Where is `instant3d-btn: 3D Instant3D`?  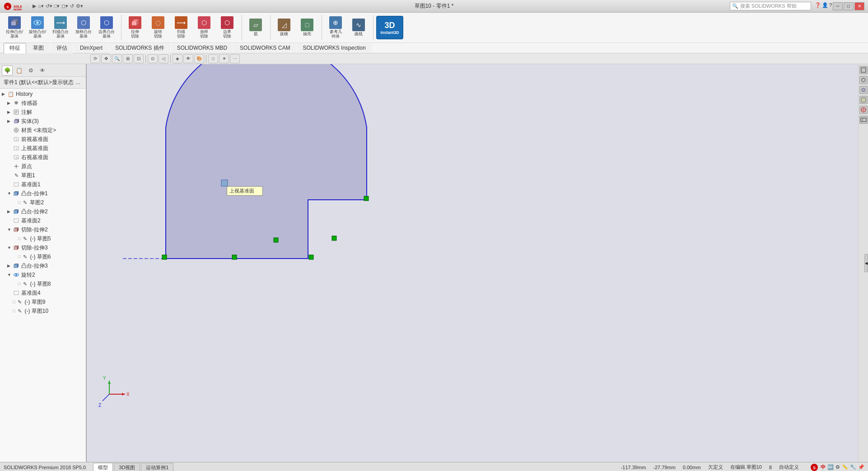
instant3d-btn: 3D Instant3D is located at coordinates (390, 28).